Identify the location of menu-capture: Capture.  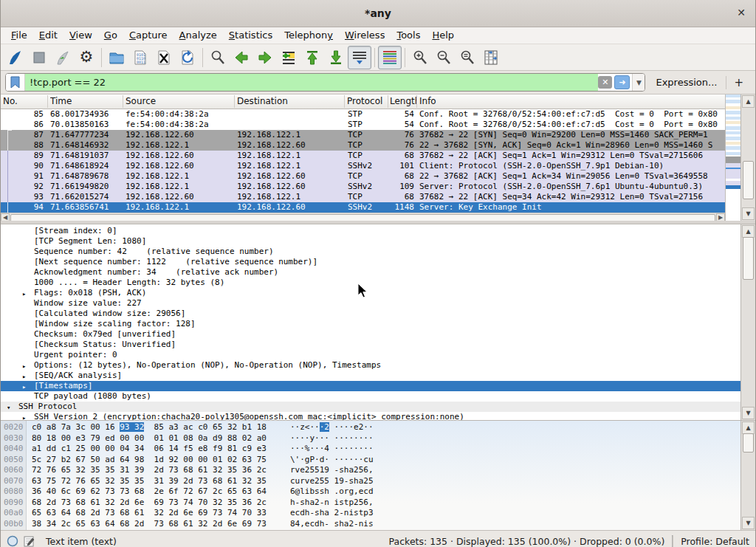
(148, 35).